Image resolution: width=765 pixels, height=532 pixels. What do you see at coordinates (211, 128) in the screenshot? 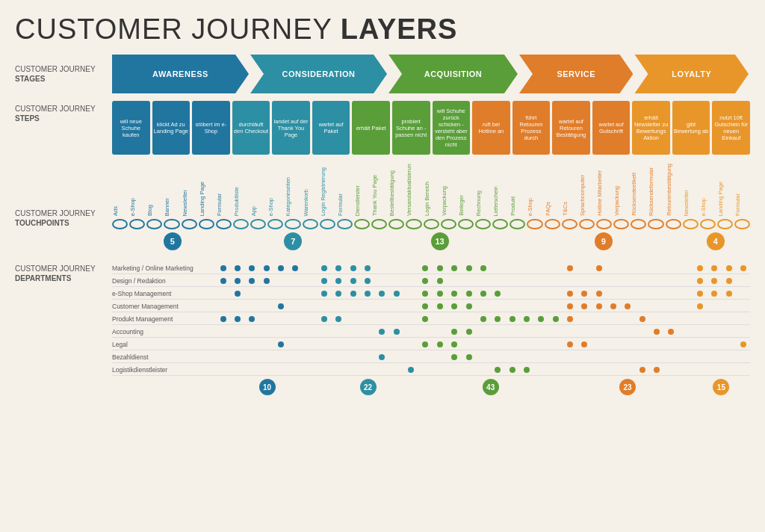
I see `step-card-2: stöbert im e-Shop` at bounding box center [211, 128].